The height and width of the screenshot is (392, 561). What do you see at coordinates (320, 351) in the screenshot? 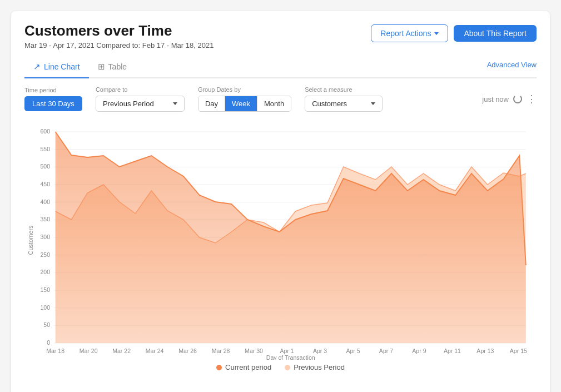
I see `svg-text: Apr 3` at bounding box center [320, 351].